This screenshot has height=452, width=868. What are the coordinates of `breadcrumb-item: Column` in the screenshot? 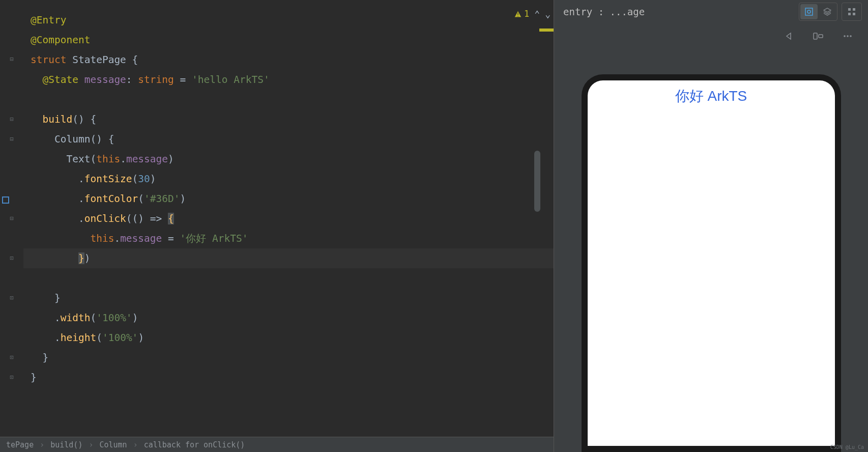 It's located at (113, 445).